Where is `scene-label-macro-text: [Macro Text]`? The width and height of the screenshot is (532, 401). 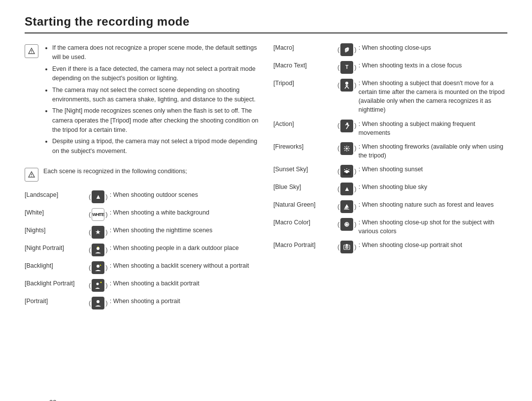 scene-label-macro-text: [Macro Text] is located at coordinates (305, 65).